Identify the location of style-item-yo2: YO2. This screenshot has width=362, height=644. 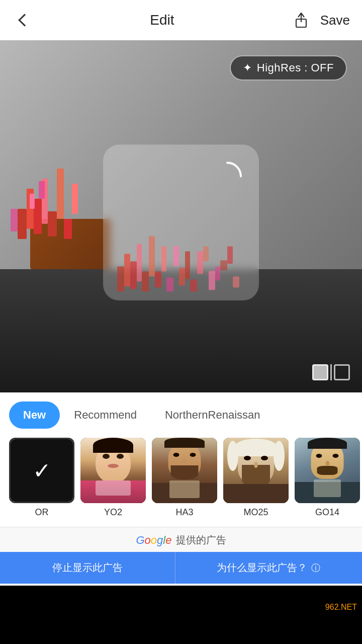
(113, 478).